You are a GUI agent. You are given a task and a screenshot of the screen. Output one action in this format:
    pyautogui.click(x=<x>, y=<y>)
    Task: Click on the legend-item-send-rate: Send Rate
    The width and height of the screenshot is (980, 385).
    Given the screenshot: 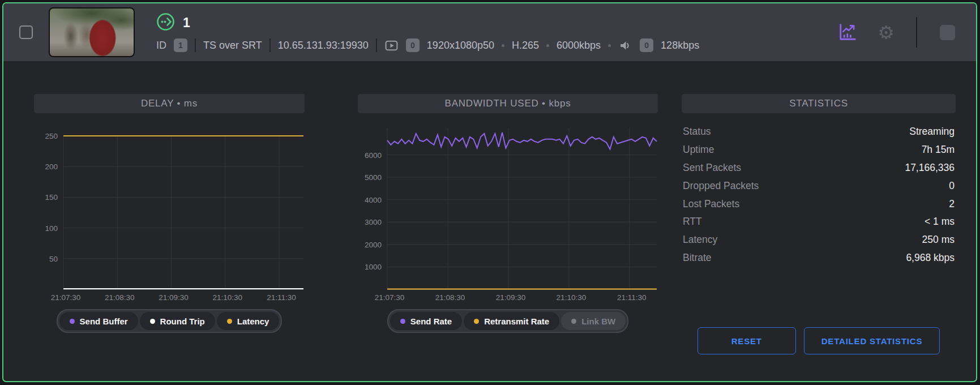 What is the action you would take?
    pyautogui.click(x=426, y=321)
    